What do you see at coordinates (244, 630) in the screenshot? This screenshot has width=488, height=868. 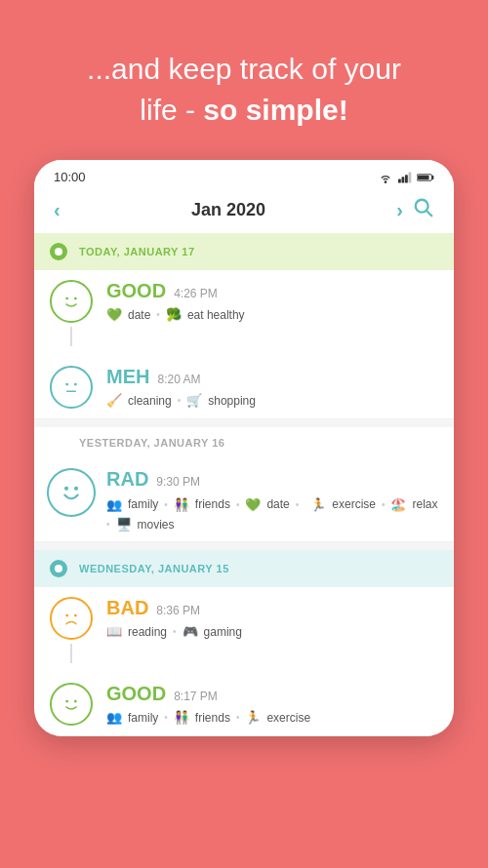 I see `entry-bad: BAD 8:36 PM 📖 reading • 🎮 gaming` at bounding box center [244, 630].